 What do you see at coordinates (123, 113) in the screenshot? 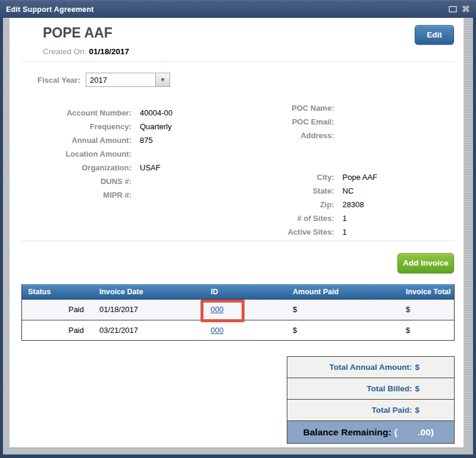
I see `field-account-number: Account Number:40004-00` at bounding box center [123, 113].